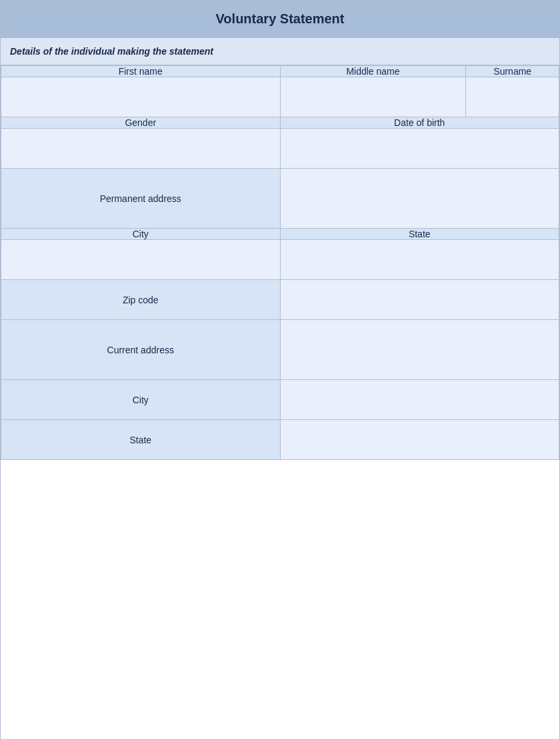  What do you see at coordinates (141, 235) in the screenshot?
I see `city-label: City` at bounding box center [141, 235].